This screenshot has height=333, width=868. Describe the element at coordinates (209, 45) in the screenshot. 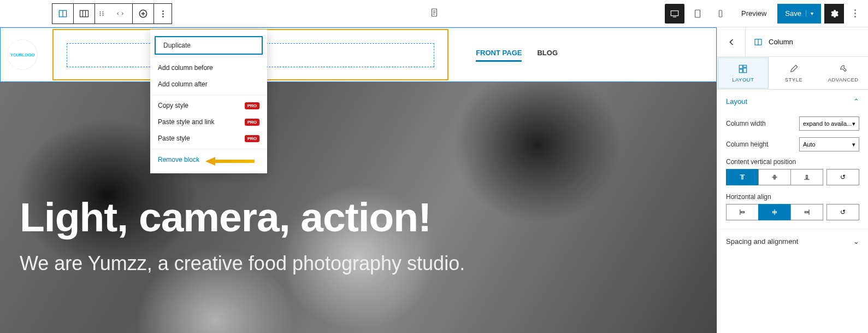

I see `dropdown-item-duplicate: Duplicate` at that location.